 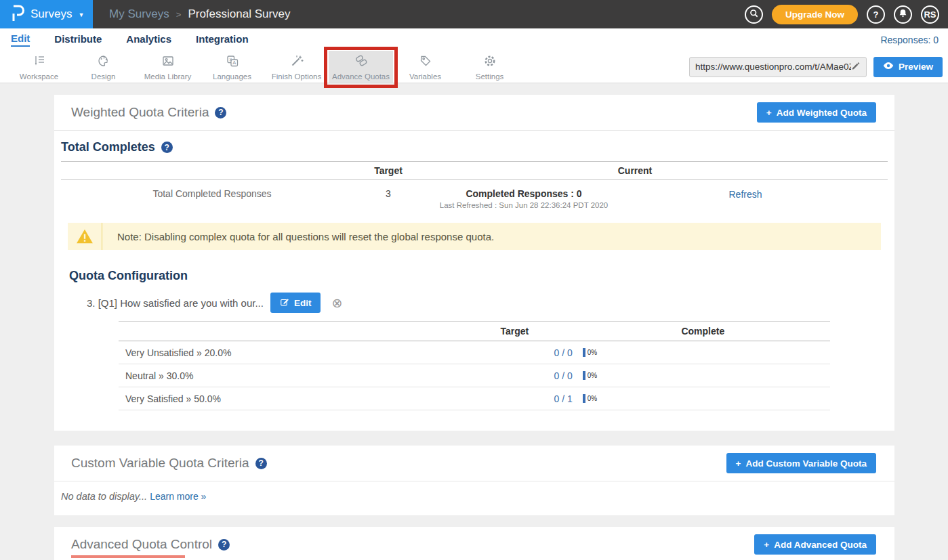 What do you see at coordinates (474, 376) in the screenshot?
I see `quota-row-neutral: Neutral » 30.0% 0 / 0 0%` at bounding box center [474, 376].